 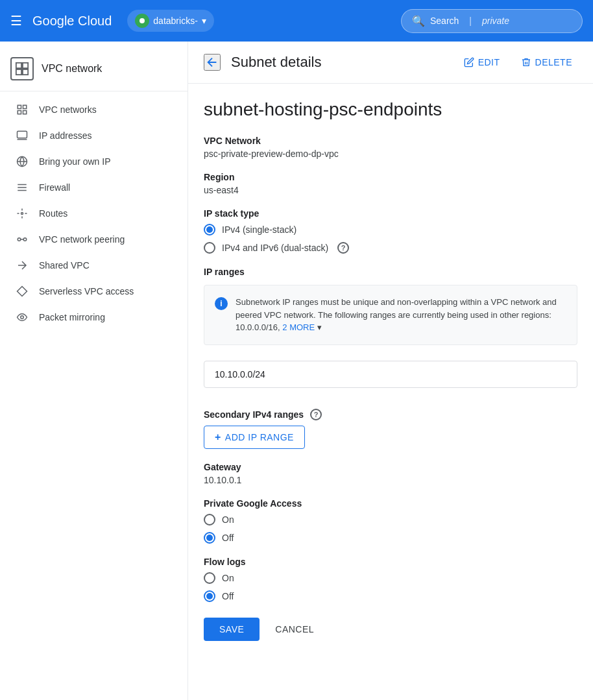 What do you see at coordinates (210, 520) in the screenshot?
I see `radio-pga-on-circle` at bounding box center [210, 520].